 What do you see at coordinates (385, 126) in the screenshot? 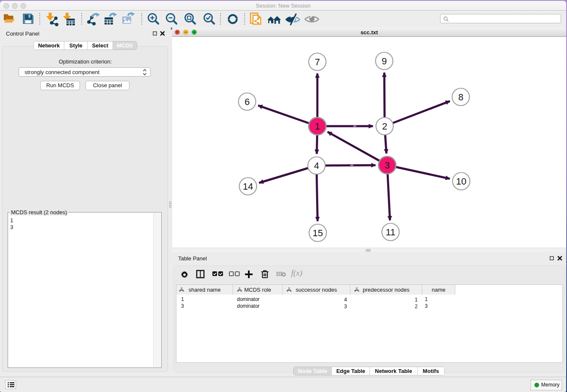
I see `svg-text: 2` at bounding box center [385, 126].